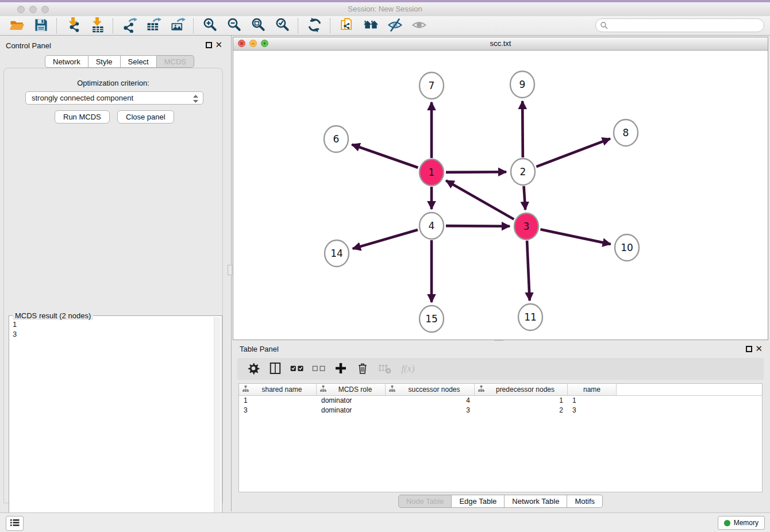 The image size is (770, 532). What do you see at coordinates (217, 425) in the screenshot?
I see `result-scrollbar` at bounding box center [217, 425].